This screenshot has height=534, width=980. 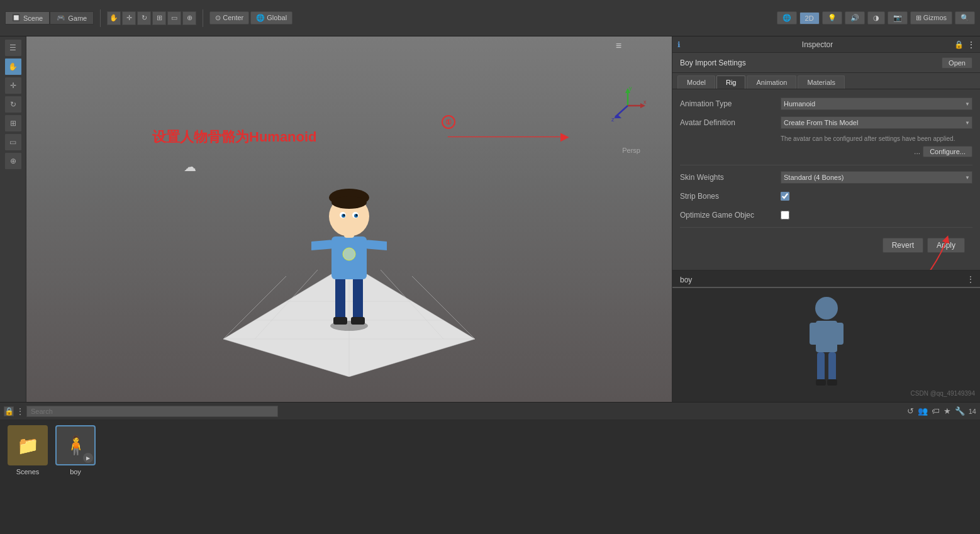 I want to click on transform-icon: ⊕, so click(x=13, y=161).